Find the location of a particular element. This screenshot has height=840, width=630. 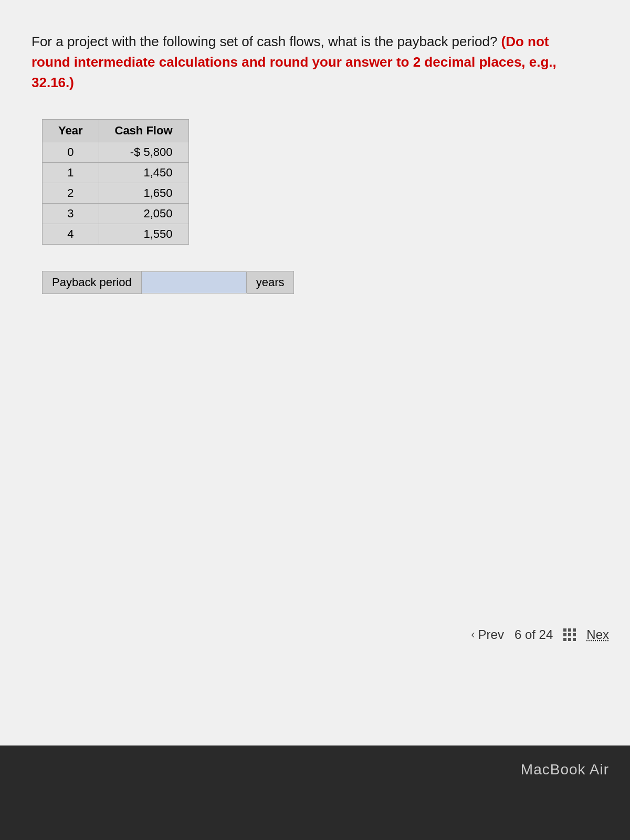

grid-icon is located at coordinates (570, 635).